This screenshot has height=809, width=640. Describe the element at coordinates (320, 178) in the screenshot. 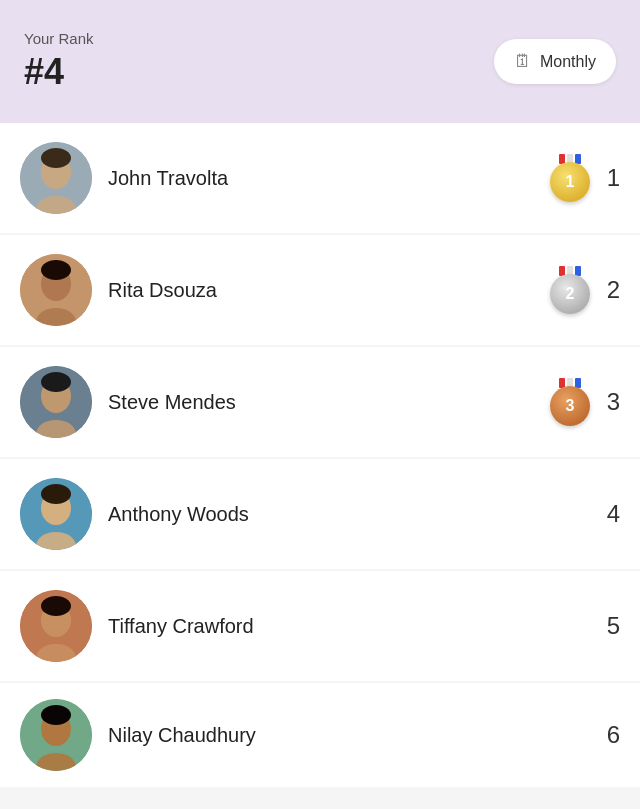

I see `list-item: John Travolta 11` at that location.